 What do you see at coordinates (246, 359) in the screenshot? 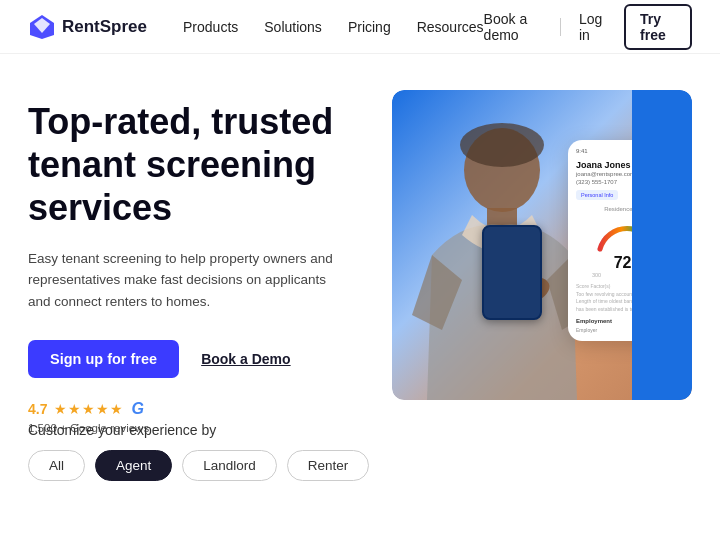
I see `book-demo-button: Book a Demo` at bounding box center [246, 359].